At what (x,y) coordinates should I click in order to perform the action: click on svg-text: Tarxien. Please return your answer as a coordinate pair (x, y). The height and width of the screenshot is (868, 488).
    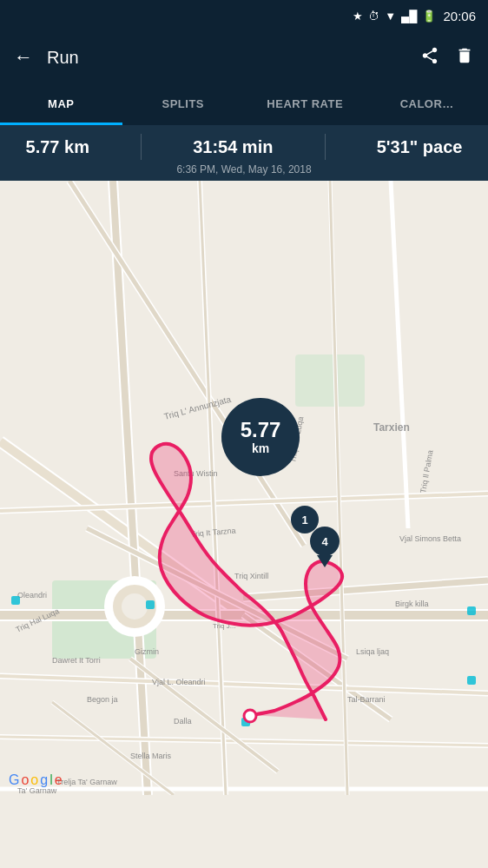
    Looking at the image, I should click on (392, 427).